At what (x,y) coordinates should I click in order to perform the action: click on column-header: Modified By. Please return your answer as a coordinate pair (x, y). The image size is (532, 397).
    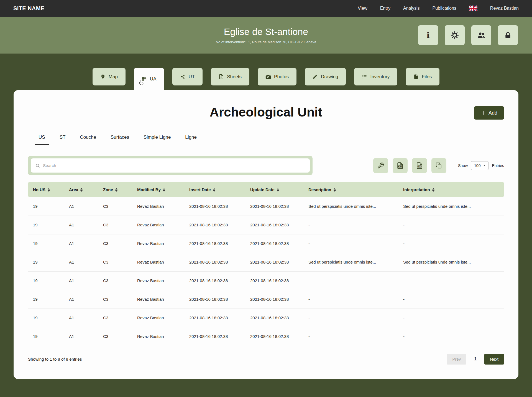
    Looking at the image, I should click on (158, 189).